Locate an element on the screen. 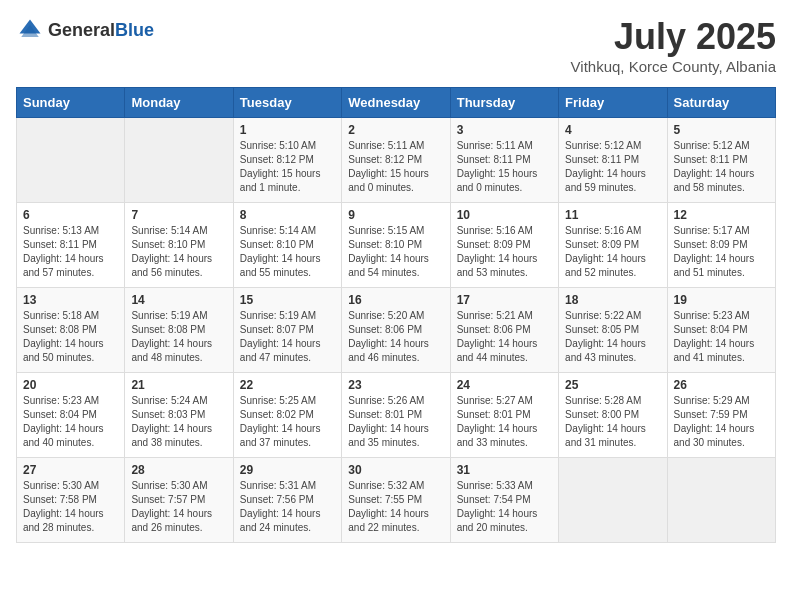 The height and width of the screenshot is (612, 792). day-number: 19 is located at coordinates (722, 300).